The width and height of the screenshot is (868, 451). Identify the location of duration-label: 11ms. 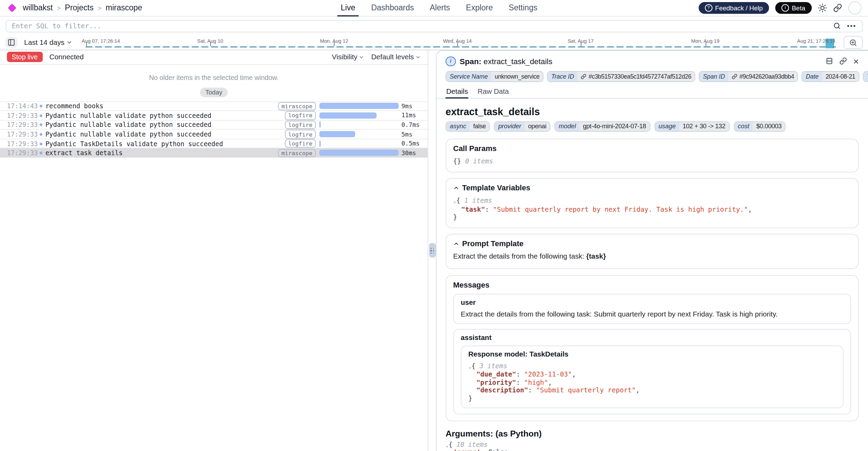
(413, 116).